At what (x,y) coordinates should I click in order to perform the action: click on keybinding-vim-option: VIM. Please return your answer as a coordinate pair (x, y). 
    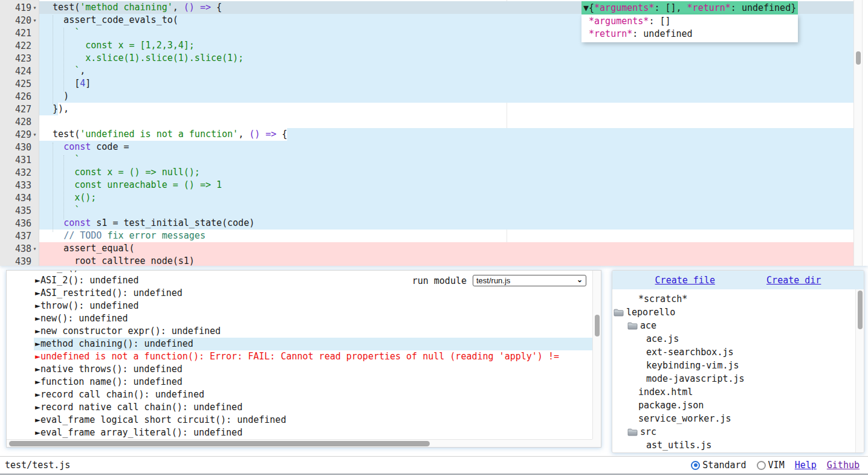
    Looking at the image, I should click on (771, 465).